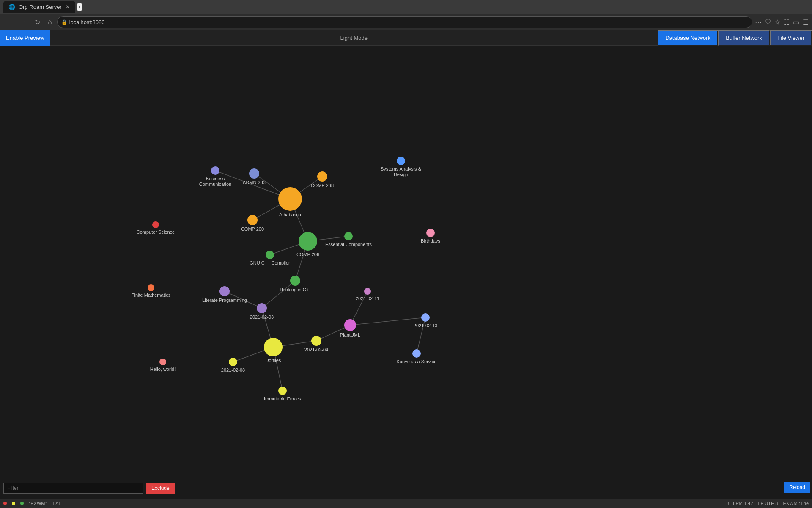 The image size is (812, 508). What do you see at coordinates (425, 326) in the screenshot?
I see `graph-node-label: 2021-02-13` at bounding box center [425, 326].